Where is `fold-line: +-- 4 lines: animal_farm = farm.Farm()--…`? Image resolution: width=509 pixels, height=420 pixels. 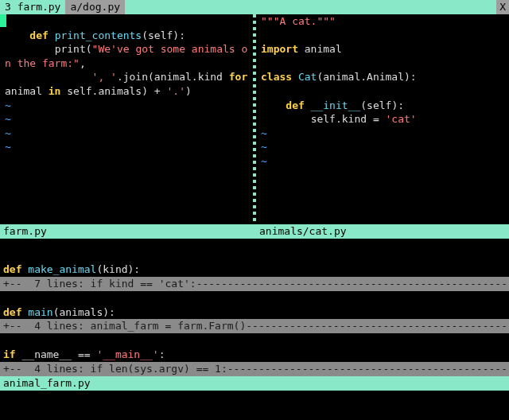 fold-line: +-- 4 lines: animal_farm = farm.Farm()--… is located at coordinates (254, 326).